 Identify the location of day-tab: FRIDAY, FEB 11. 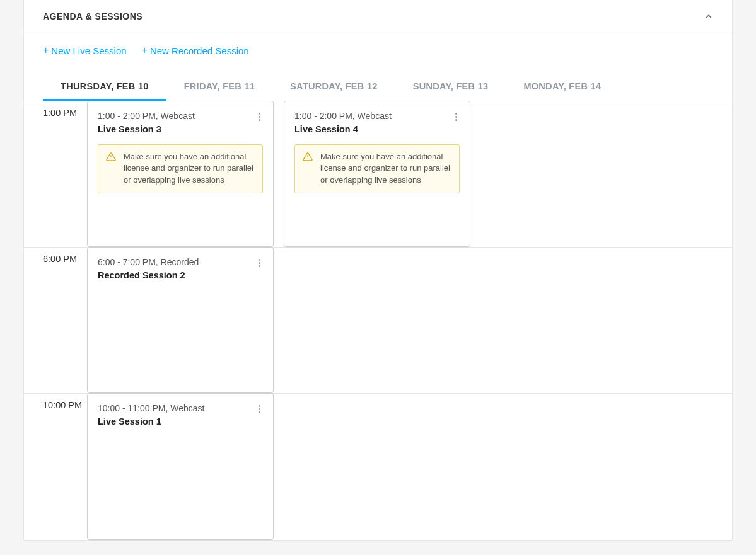
(219, 87).